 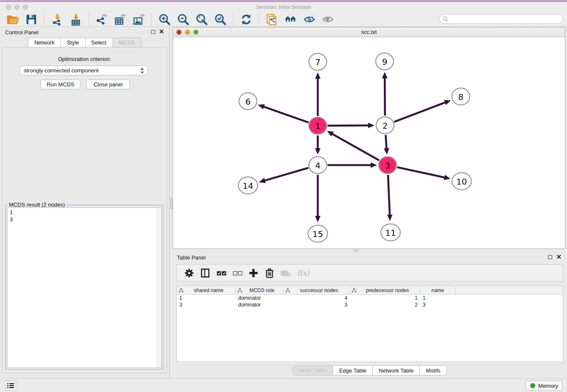 What do you see at coordinates (127, 42) in the screenshot?
I see `control-tab-mcds: MCDS` at bounding box center [127, 42].